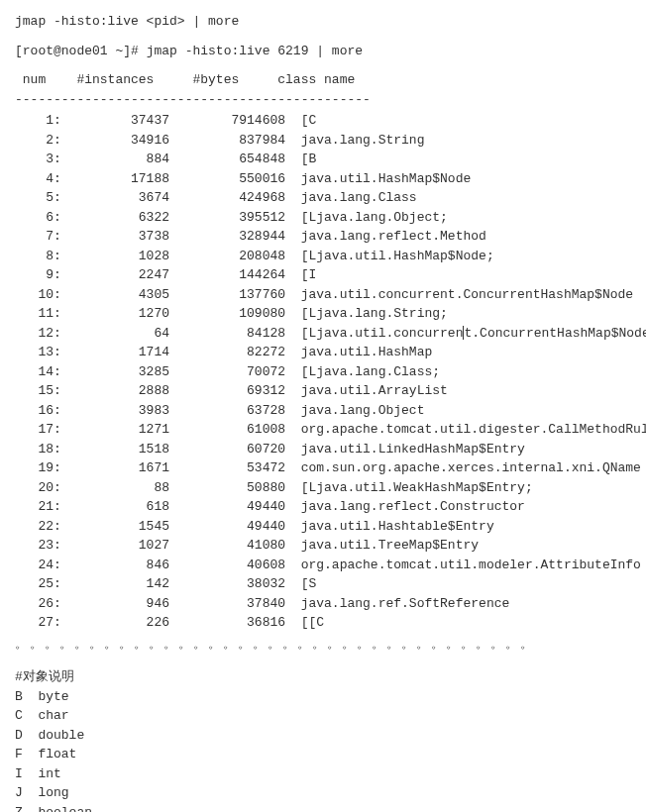  Describe the element at coordinates (255, 51) in the screenshot. I see `shell-command: jmap -histo:live 6219 | more` at that location.